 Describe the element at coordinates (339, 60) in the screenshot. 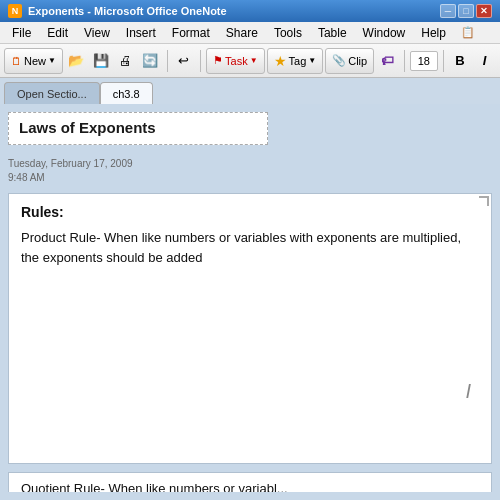

I see `clip-icon: 📎` at that location.